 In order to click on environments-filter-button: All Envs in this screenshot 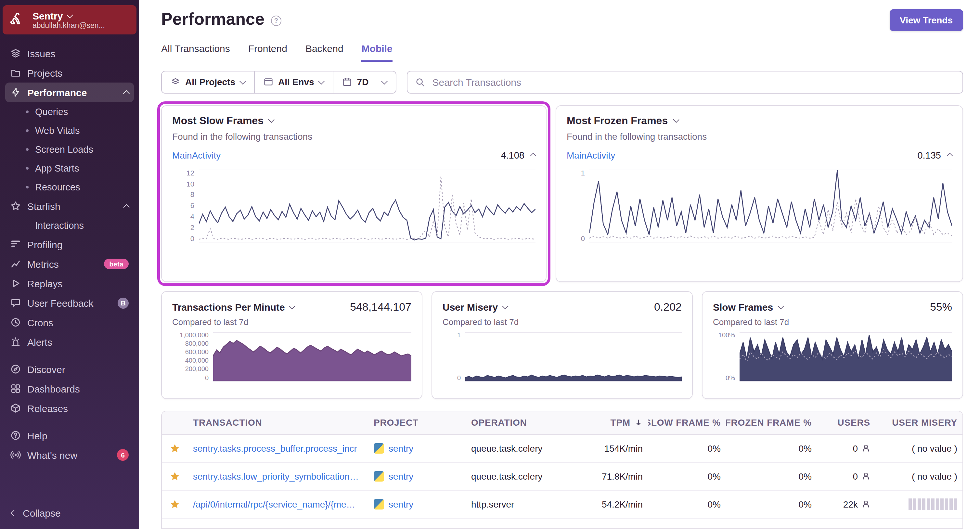, I will do `click(294, 82)`.